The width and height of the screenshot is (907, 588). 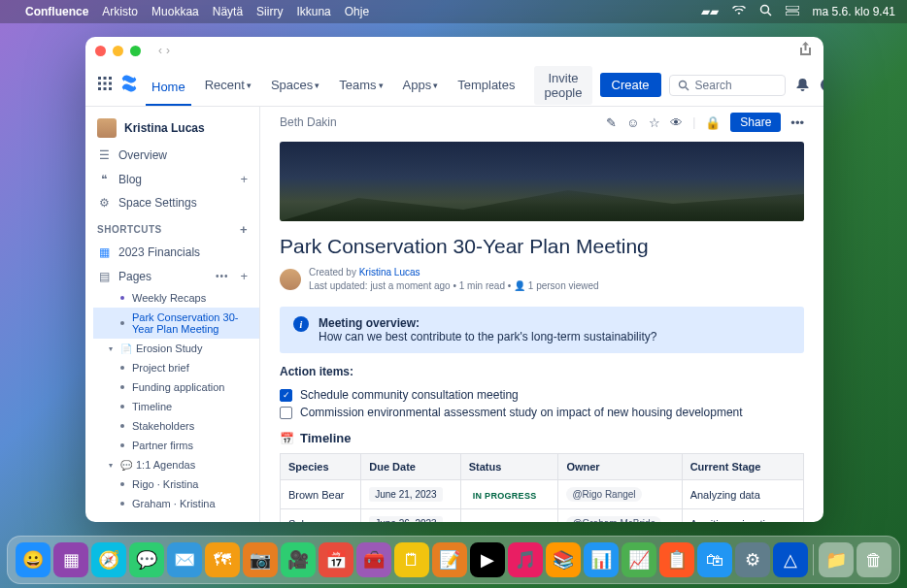 What do you see at coordinates (120, 12) in the screenshot?
I see `menubar-item: Arkisto` at bounding box center [120, 12].